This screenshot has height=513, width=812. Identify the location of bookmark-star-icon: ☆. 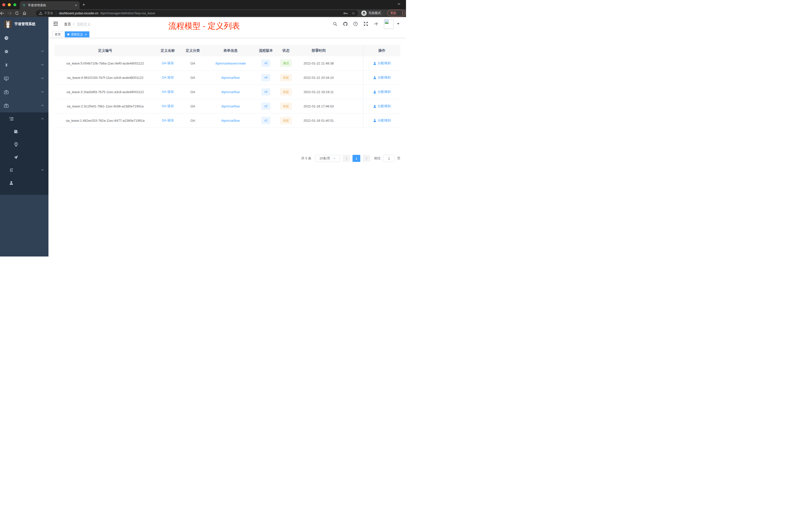
(353, 13).